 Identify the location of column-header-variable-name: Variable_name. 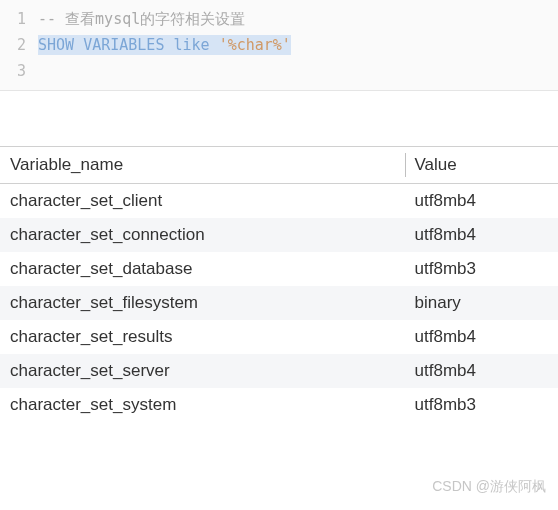
(202, 166).